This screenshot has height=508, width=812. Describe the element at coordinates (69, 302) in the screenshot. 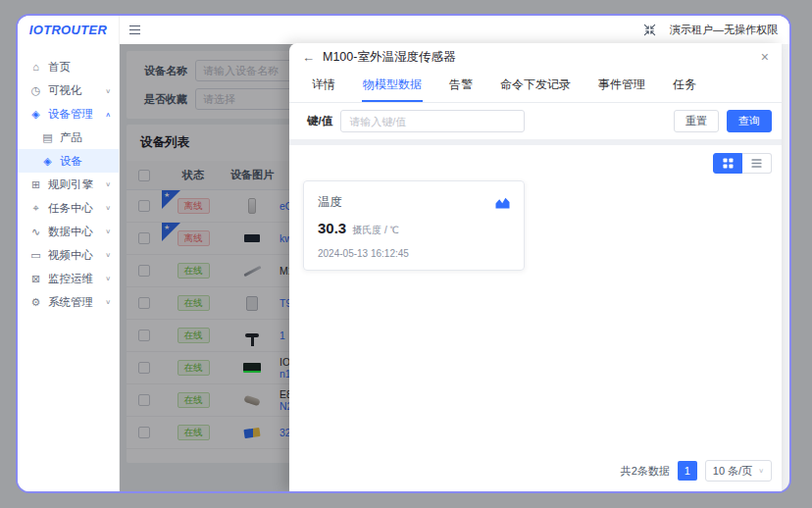

I see `sidebar-item-system-management: ⚙ 系统管理 ∨` at that location.